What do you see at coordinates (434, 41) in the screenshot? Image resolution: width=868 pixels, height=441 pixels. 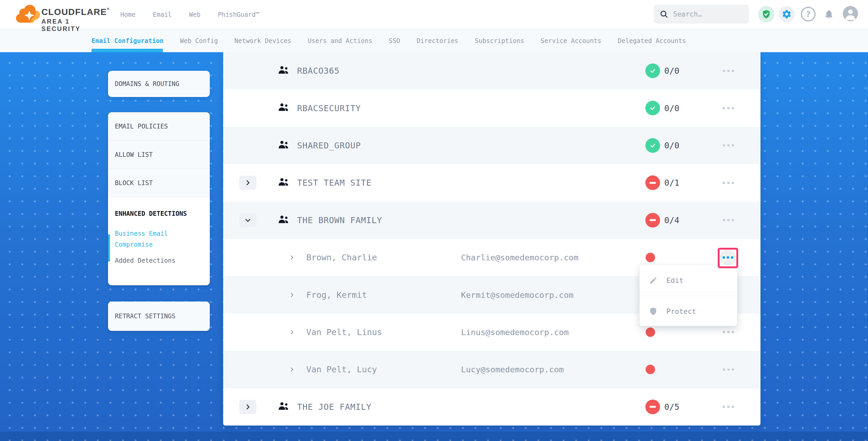 I see `secondary-nav: Email Configuration Web Config Network D…` at bounding box center [434, 41].